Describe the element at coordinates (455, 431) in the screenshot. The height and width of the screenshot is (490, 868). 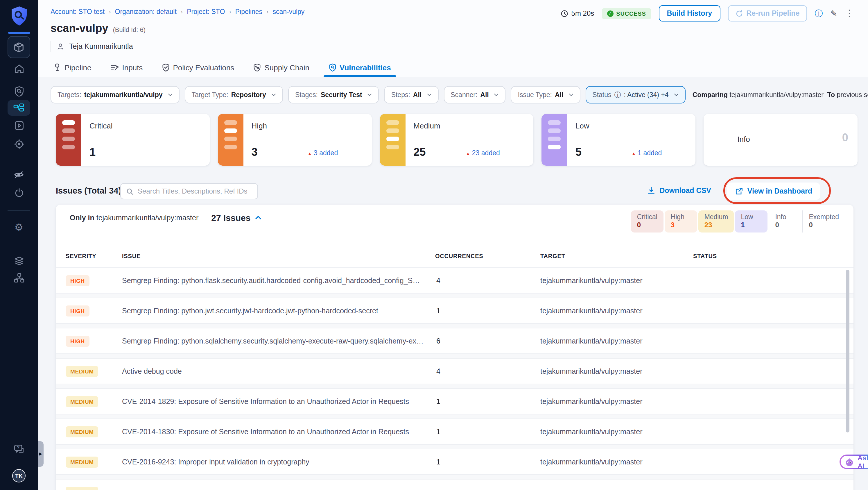
I see `table-row: MEDIUM CVE-2014-1830: Exposure of Sensit…` at that location.